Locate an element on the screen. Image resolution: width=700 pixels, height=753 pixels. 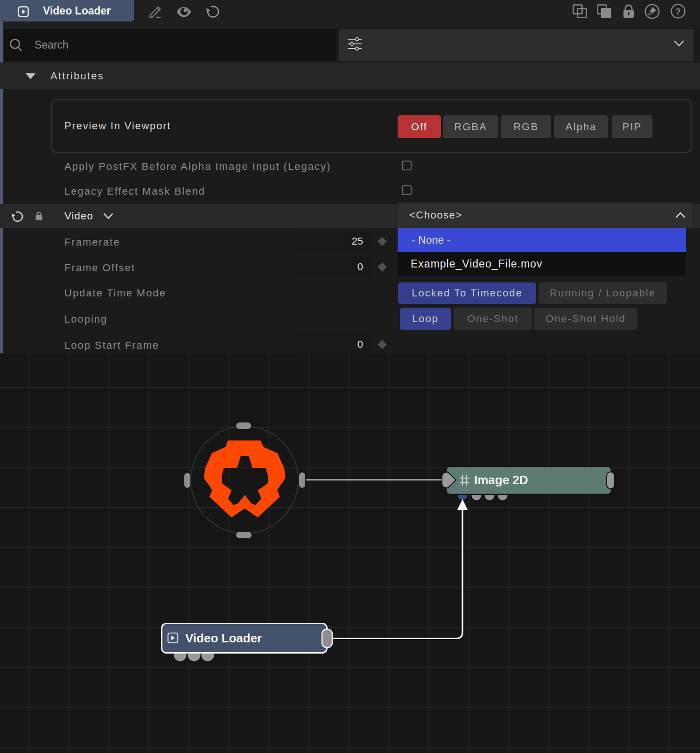
svg-text: Video Loader is located at coordinates (224, 638).